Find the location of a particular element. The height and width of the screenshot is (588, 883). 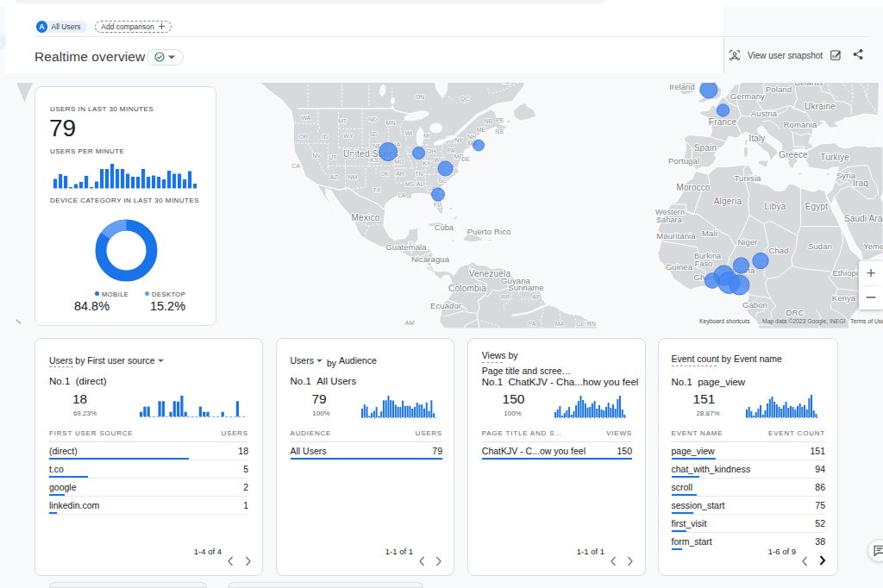

svg-text: NV is located at coordinates (316, 155).